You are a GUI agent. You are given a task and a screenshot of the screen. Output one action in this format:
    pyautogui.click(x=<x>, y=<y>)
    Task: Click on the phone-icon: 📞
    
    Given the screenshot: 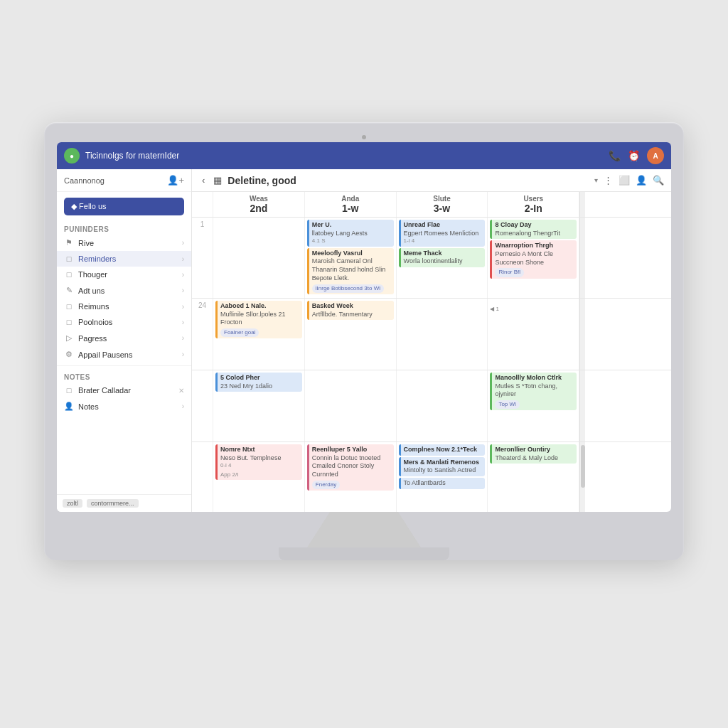 What is the action you would take?
    pyautogui.click(x=614, y=156)
    